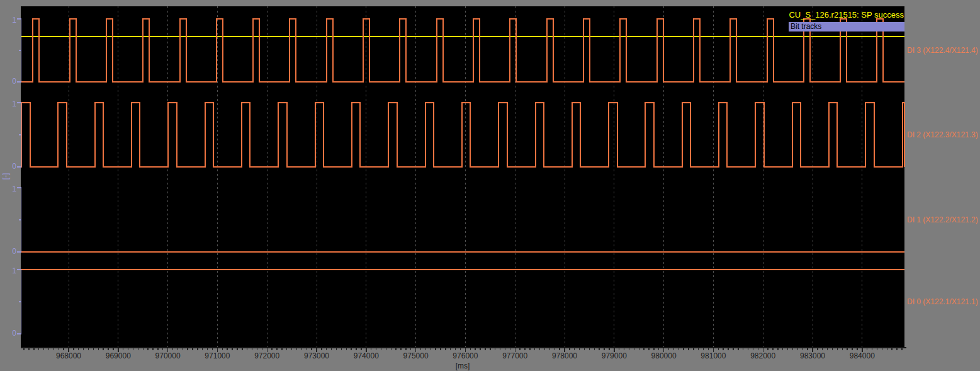  Describe the element at coordinates (614, 357) in the screenshot. I see `x-tick-label: 979000` at that location.